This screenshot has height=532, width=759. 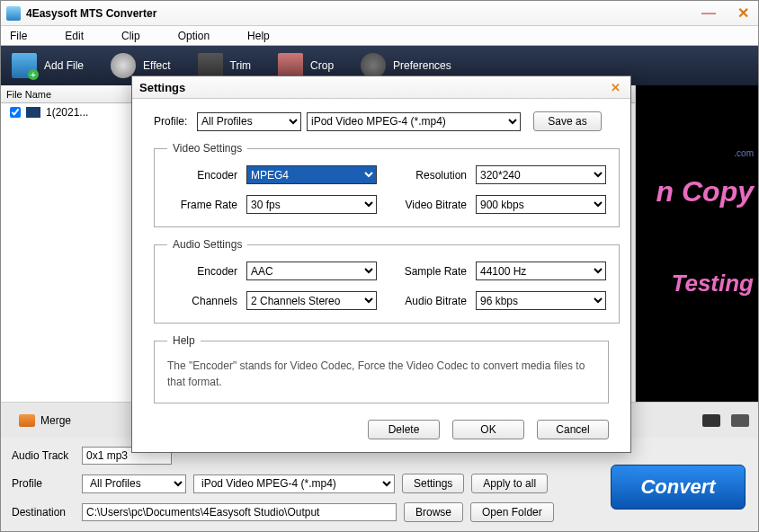 What do you see at coordinates (13, 13) in the screenshot?
I see `app-icon` at bounding box center [13, 13].